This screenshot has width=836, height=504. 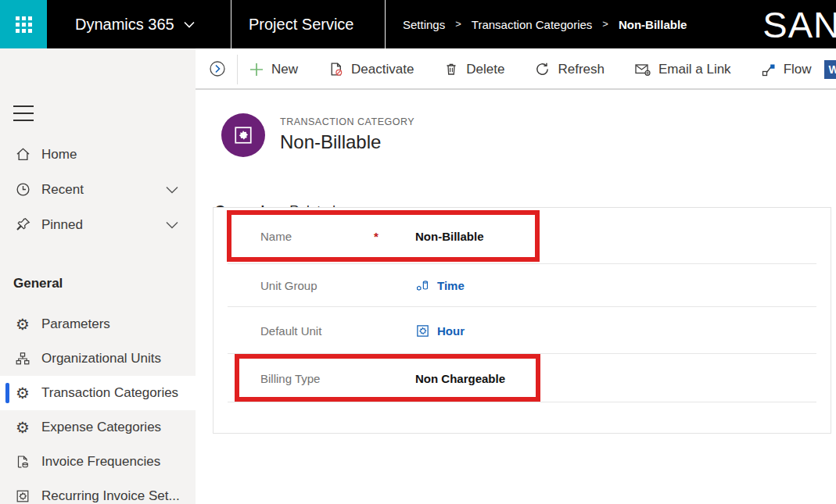 What do you see at coordinates (98, 393) in the screenshot?
I see `sidebar-item-transaction-categories: ⚙ Transaction Categories` at bounding box center [98, 393].